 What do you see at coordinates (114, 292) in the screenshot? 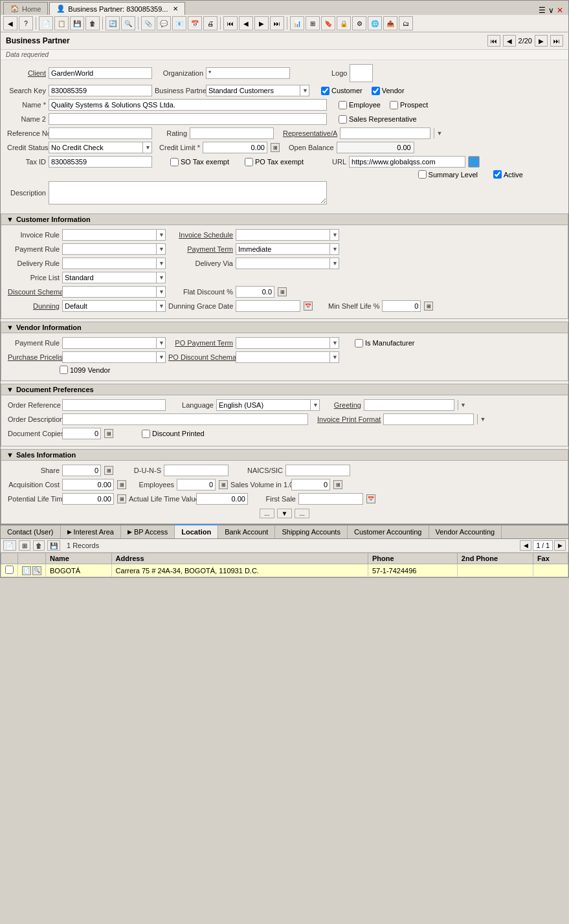
I see `discount-schema-select: ▼` at bounding box center [114, 292].